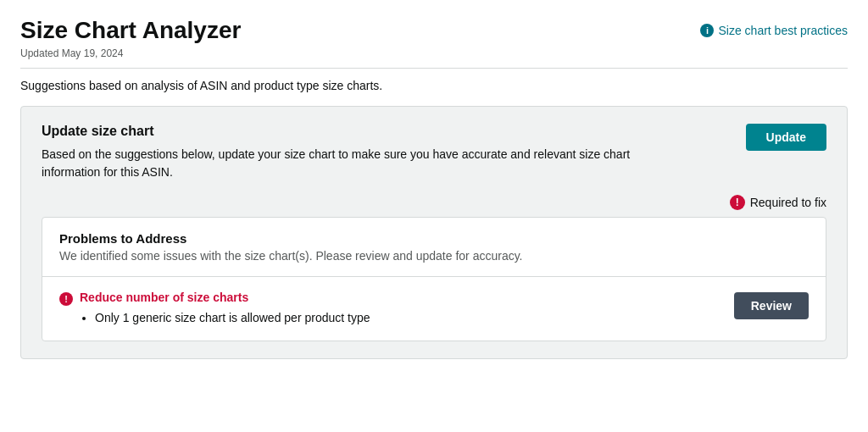 This screenshot has width=868, height=432. Describe the element at coordinates (783, 30) in the screenshot. I see `best-practices-text: Size chart best practices` at that location.